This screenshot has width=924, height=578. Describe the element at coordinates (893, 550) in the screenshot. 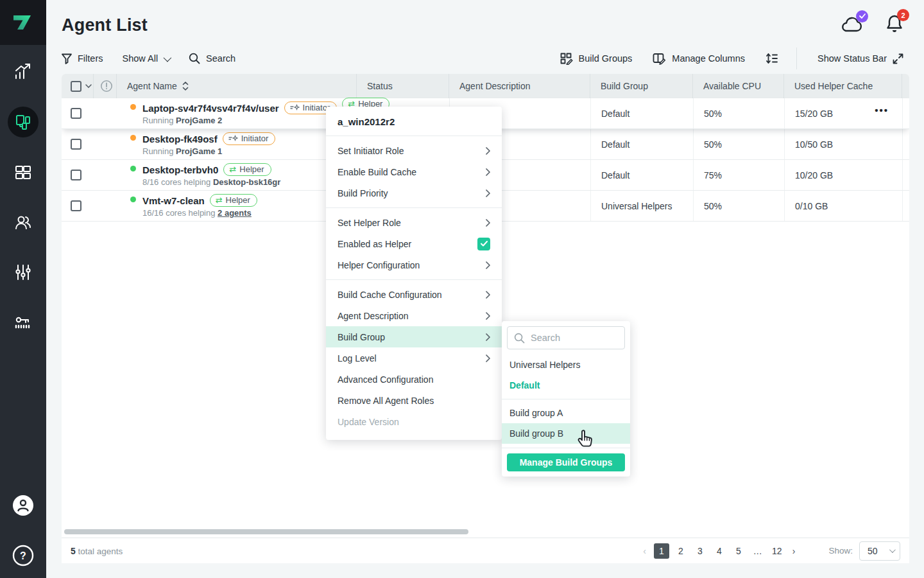

I see `chevron-down-icon` at that location.